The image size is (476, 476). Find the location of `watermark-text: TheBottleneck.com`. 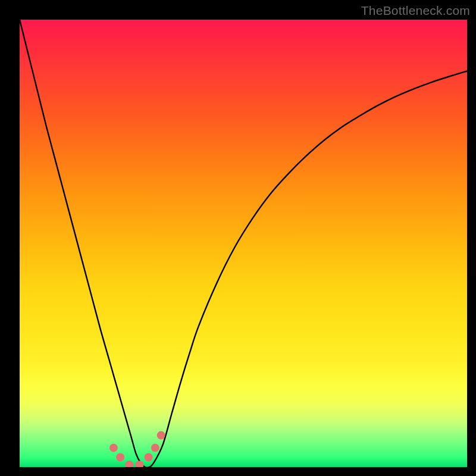

watermark-text: TheBottleneck.com is located at coordinates (415, 11).